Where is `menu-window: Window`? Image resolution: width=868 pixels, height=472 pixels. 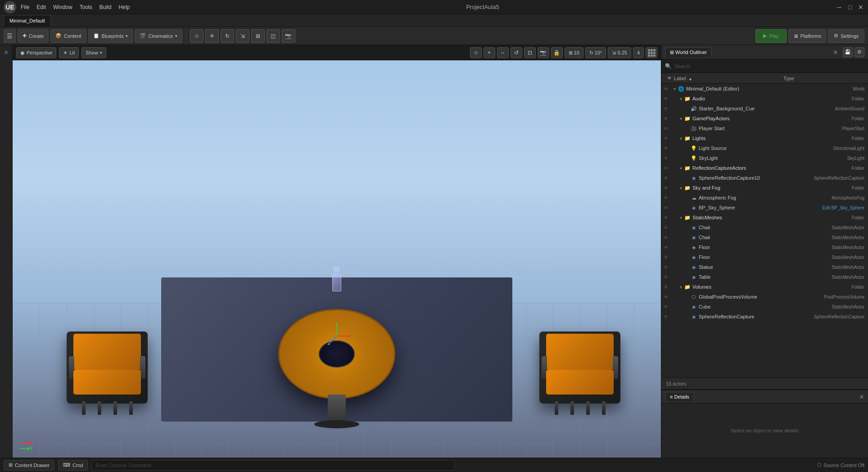 menu-window: Window is located at coordinates (63, 7).